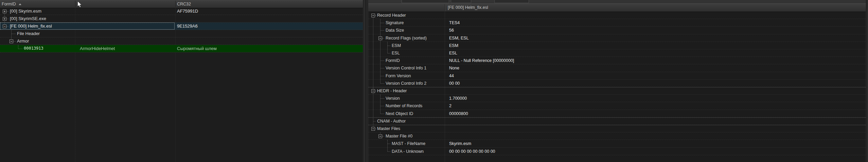 The width and height of the screenshot is (868, 162). I want to click on record-field-value: 1.700000, so click(458, 98).